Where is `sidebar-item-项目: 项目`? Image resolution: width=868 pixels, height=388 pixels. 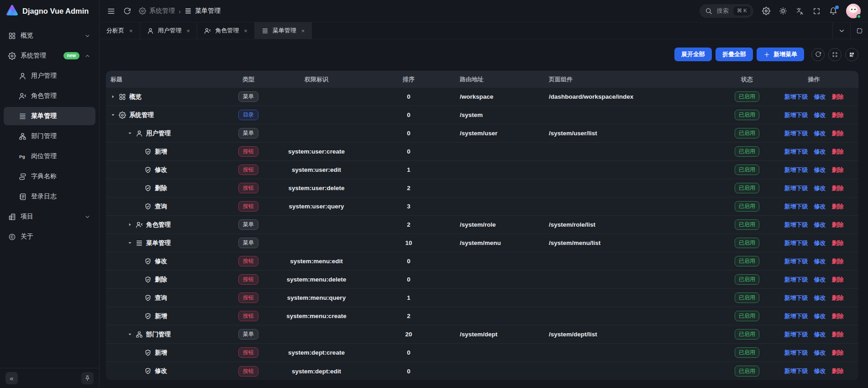
sidebar-item-项目: 项目 is located at coordinates (49, 217).